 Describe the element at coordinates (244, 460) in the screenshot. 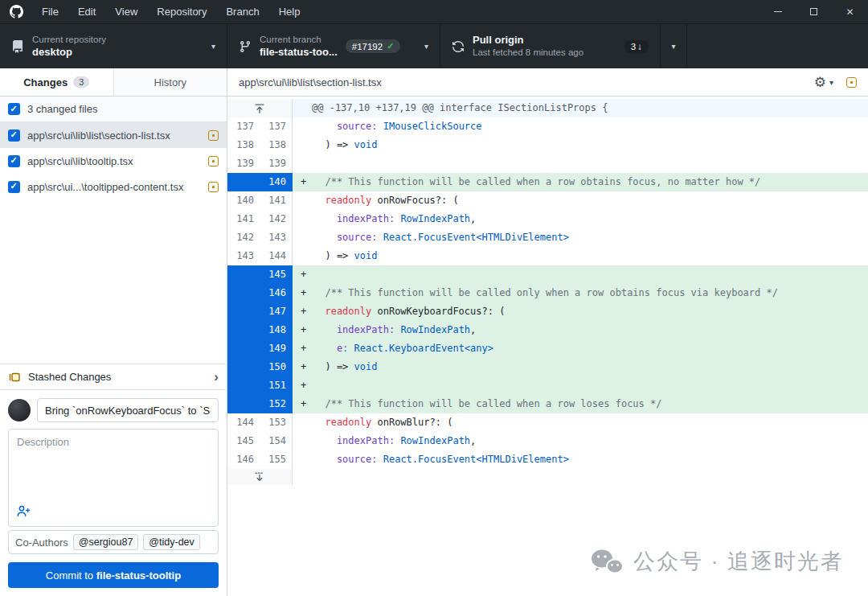

I see `old-line-number: 146` at that location.